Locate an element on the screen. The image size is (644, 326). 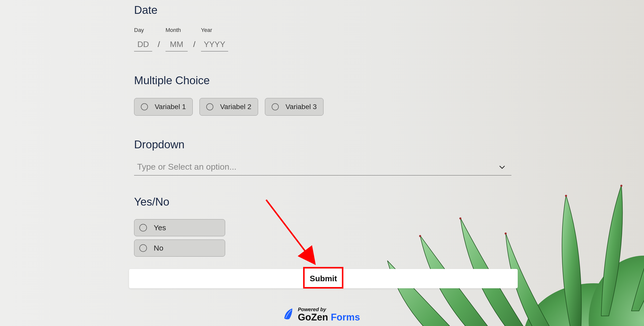
yesno-option-yes: Yes is located at coordinates (180, 228).